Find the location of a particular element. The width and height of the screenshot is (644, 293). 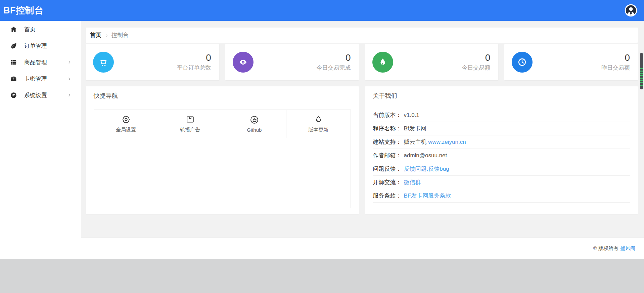

flame-icon is located at coordinates (383, 62).